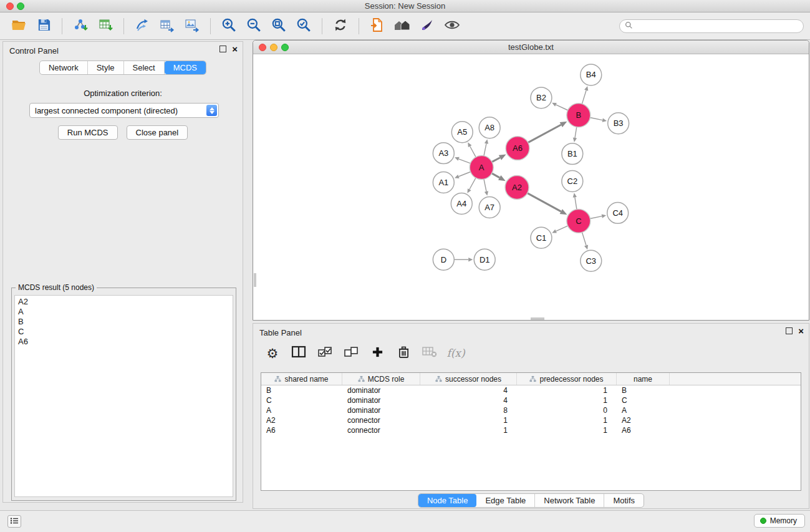 Image resolution: width=810 pixels, height=532 pixels. What do you see at coordinates (644, 379) in the screenshot?
I see `column-header-name: name` at bounding box center [644, 379].